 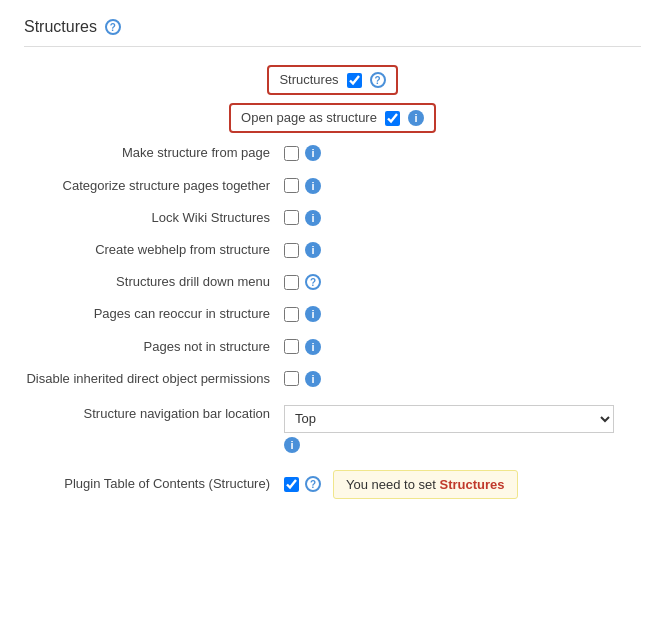 I want to click on nav-location-row: Structure navigation bar location Top Bo…, so click(x=332, y=428).